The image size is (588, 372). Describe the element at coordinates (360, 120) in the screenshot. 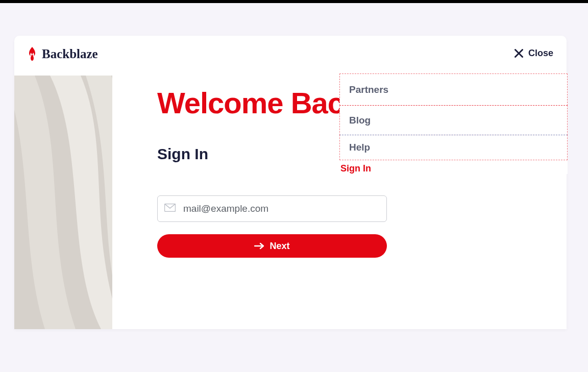

I see `menu-item-label: Blog` at that location.